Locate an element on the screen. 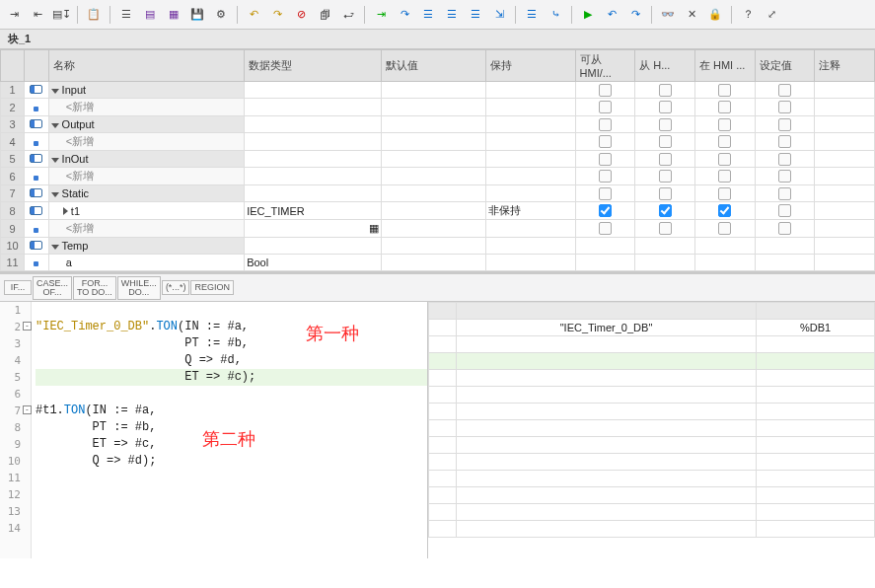 The height and width of the screenshot is (588, 875). tb-btn: ？ is located at coordinates (748, 15).